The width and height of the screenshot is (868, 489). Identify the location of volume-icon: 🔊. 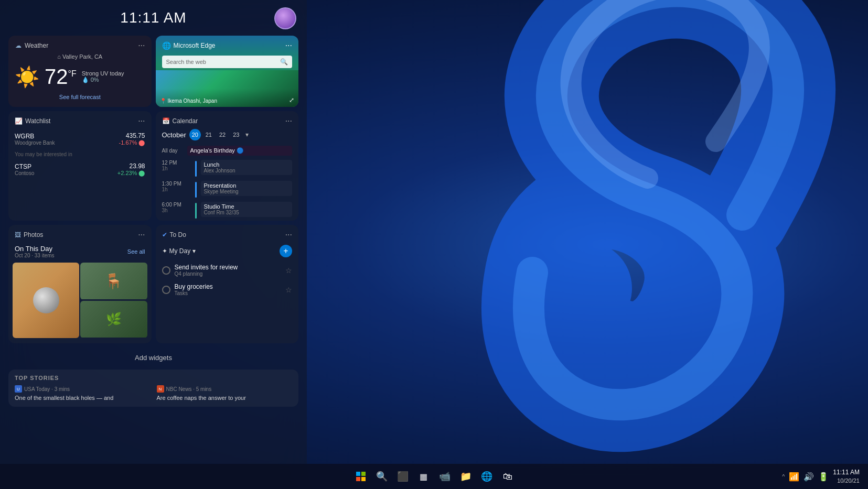
(809, 477).